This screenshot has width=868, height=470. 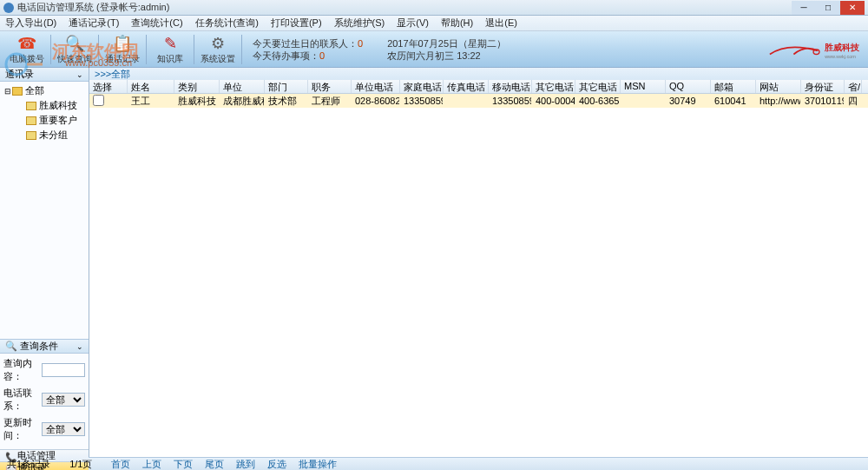 I want to click on tree-item: 未分组, so click(x=44, y=136).